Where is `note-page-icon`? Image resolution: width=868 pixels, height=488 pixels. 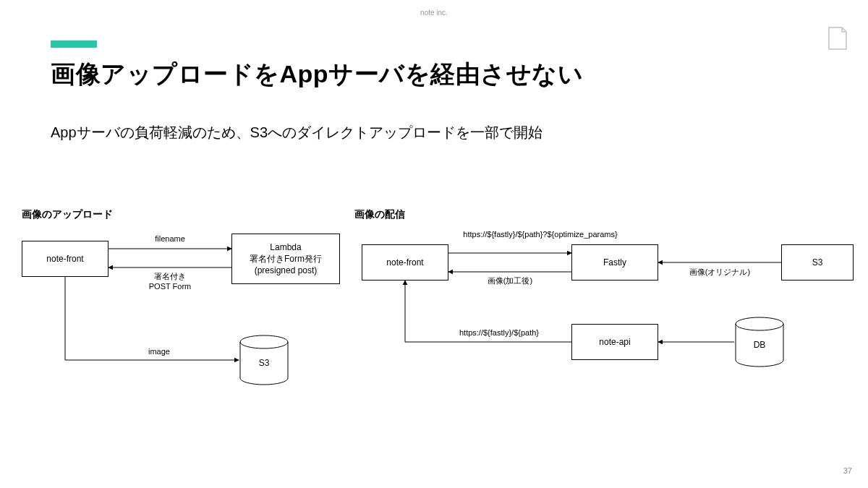 note-page-icon is located at coordinates (838, 38).